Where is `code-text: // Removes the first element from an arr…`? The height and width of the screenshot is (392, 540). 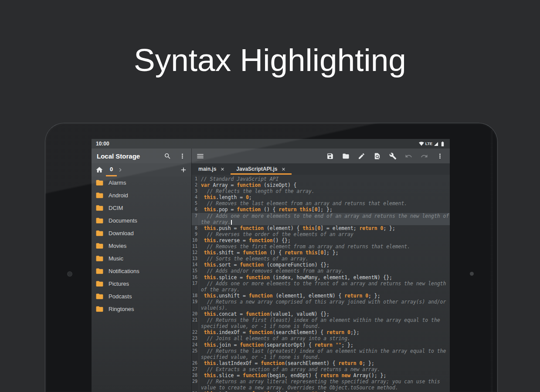
code-text: // Removes the first element from an arr… is located at coordinates (324, 247).